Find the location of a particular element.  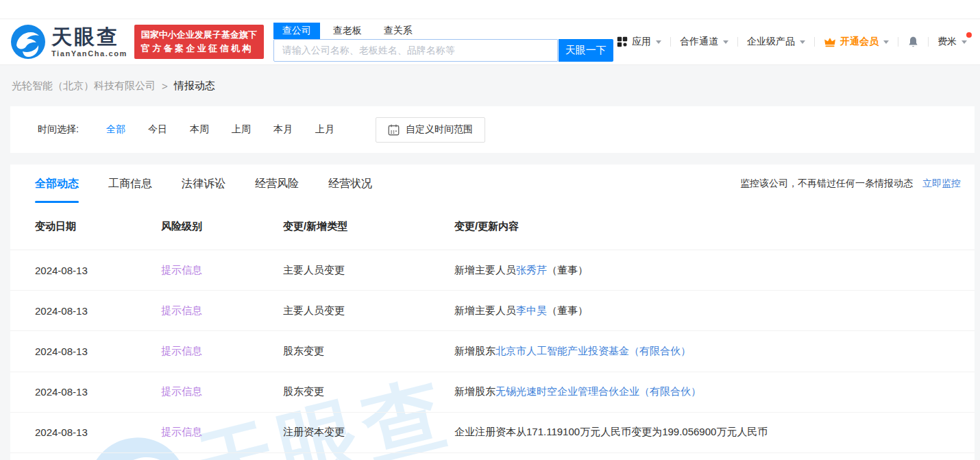

page-title: 情报动态 is located at coordinates (195, 86).